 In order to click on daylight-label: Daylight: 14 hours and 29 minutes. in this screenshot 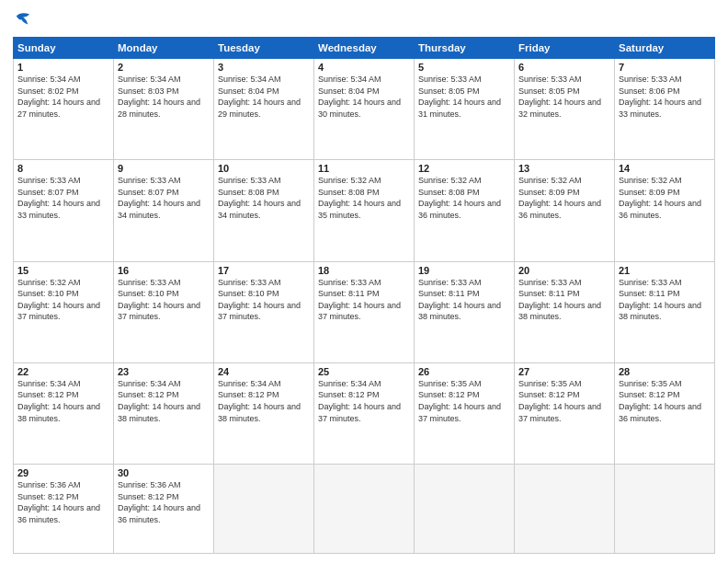, I will do `click(259, 109)`.